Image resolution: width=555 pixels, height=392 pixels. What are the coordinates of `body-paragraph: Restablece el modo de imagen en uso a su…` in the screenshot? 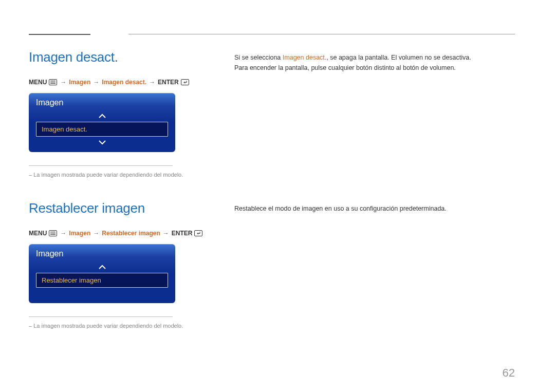 It's located at (375, 209).